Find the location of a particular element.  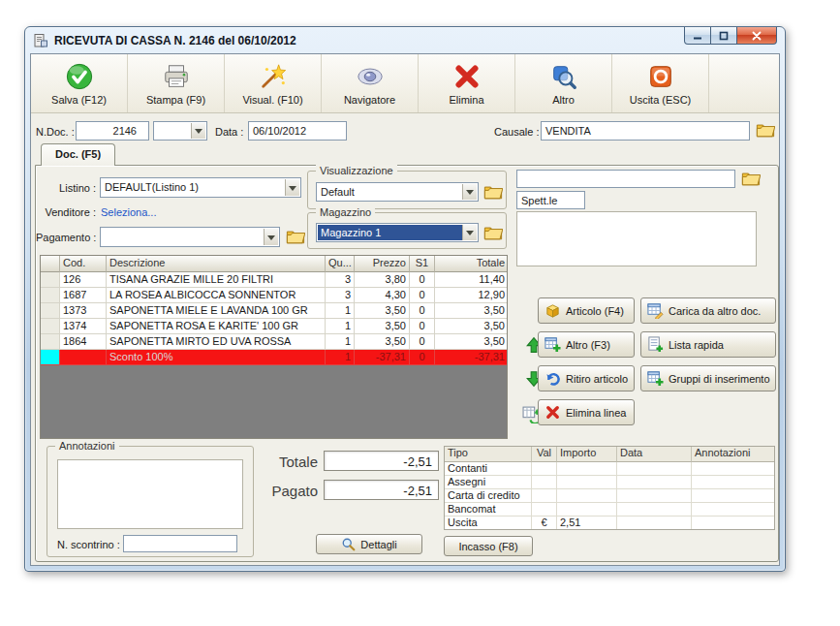

gruppi-label: Gruppi di inserimento is located at coordinates (719, 379).